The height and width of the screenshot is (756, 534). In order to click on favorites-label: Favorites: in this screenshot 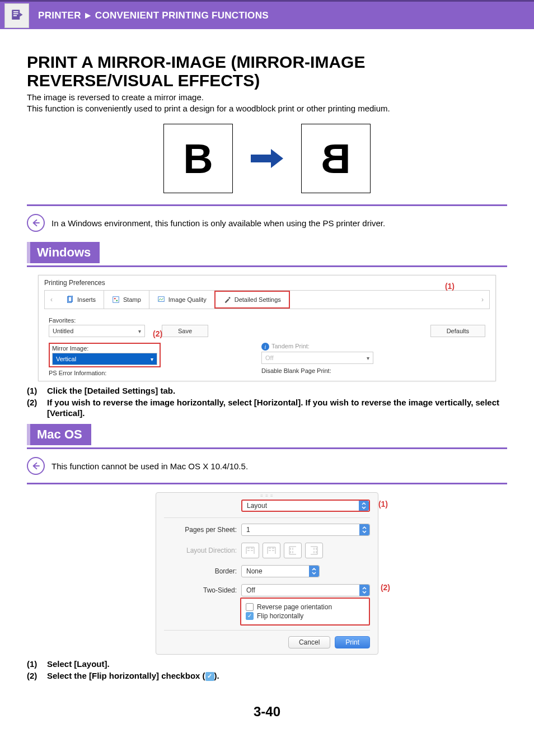, I will do `click(97, 320)`.